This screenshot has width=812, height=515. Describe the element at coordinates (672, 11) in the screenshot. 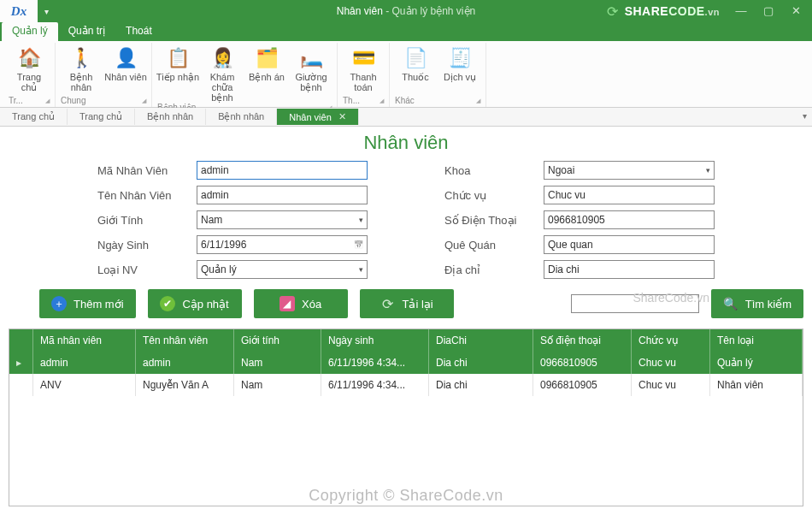

I see `sharecode-brand: SHARECODE.vn` at that location.